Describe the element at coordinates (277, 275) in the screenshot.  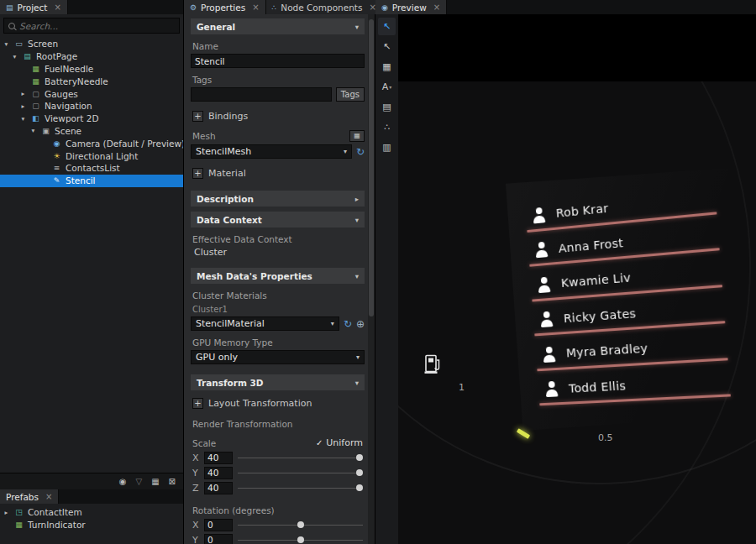
I see `section-mesh-data-header: Mesh Data's Properties ▾` at that location.